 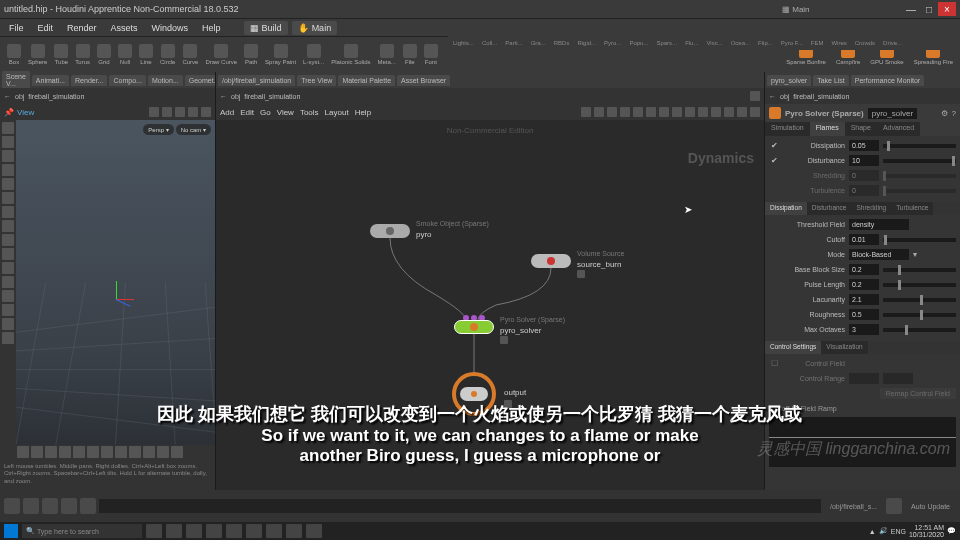 What do you see at coordinates (638, 43) in the screenshot?
I see `t-item: Popu...` at bounding box center [638, 43].